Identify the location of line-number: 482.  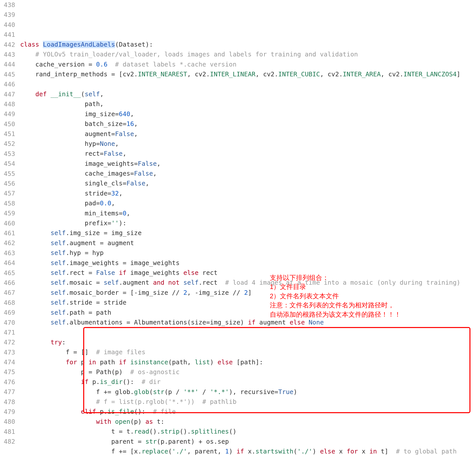
(9, 441).